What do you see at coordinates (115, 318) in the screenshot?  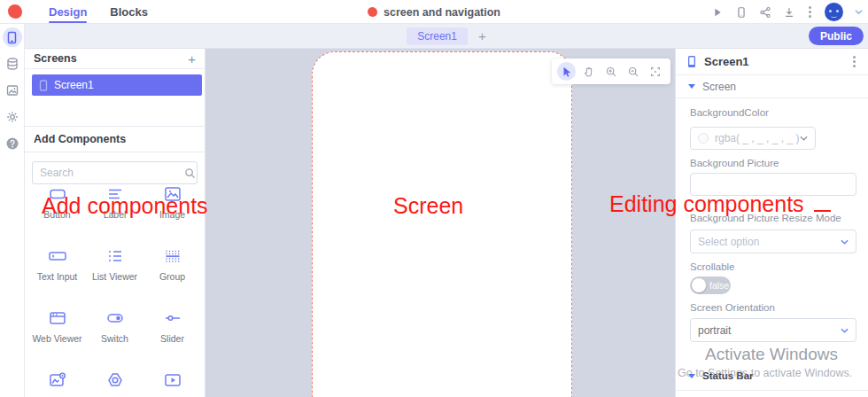 I see `switch-icon` at bounding box center [115, 318].